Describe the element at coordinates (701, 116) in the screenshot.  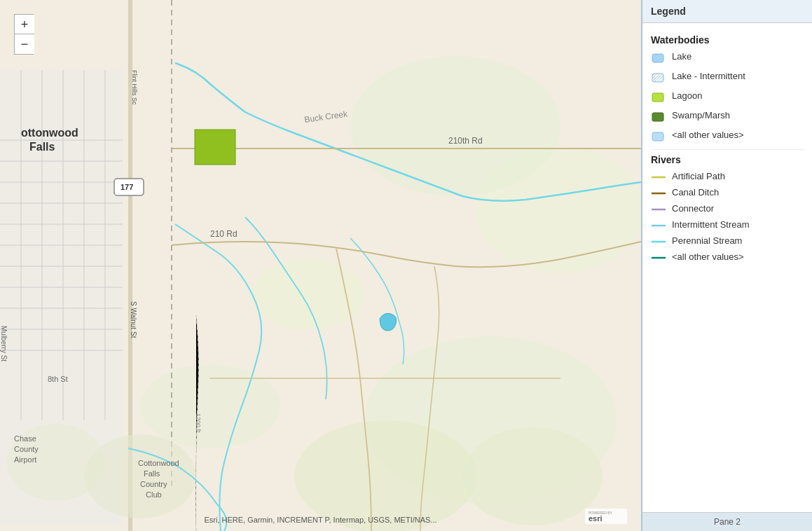
I see `swamp-label: Swamp/Marsh` at that location.